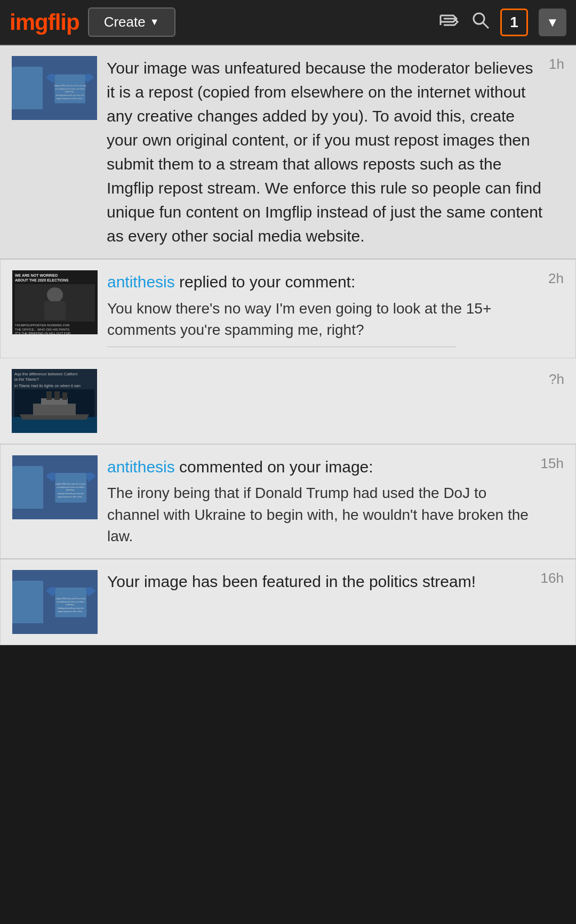 Image resolution: width=576 pixels, height=924 pixels. I want to click on notification-reply: WE ARE NOT WORRIED ABOUT THE 2020 ELECTI…, so click(288, 309).